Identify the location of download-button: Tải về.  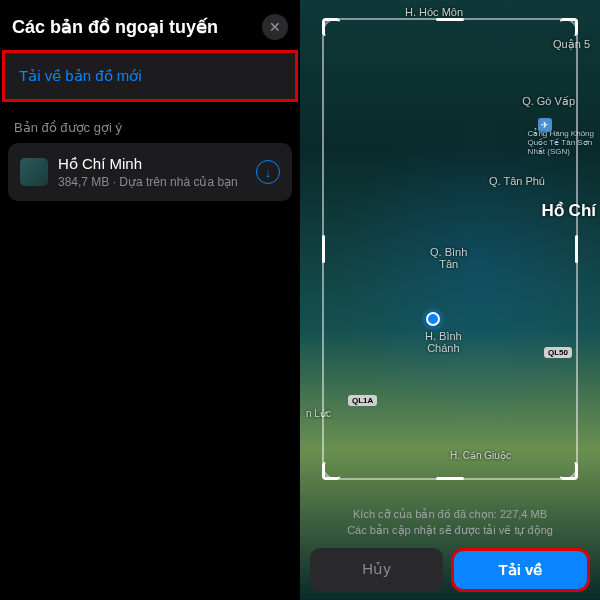
(520, 570).